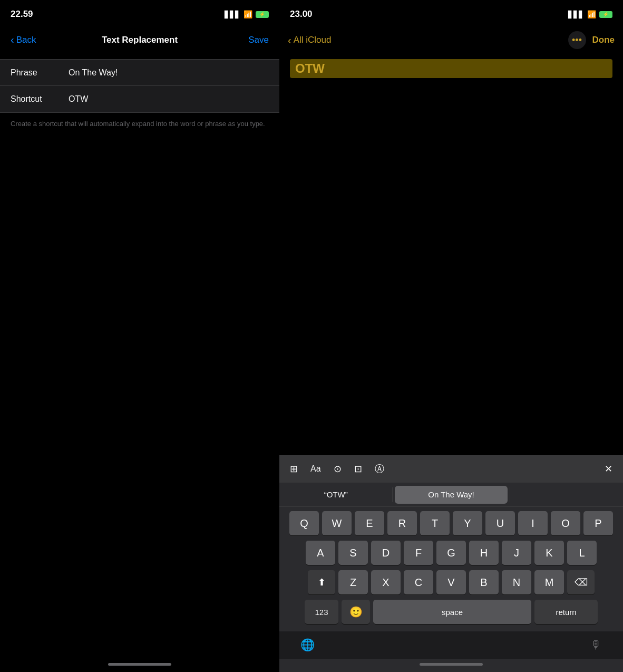  I want to click on key-i: I, so click(533, 523).